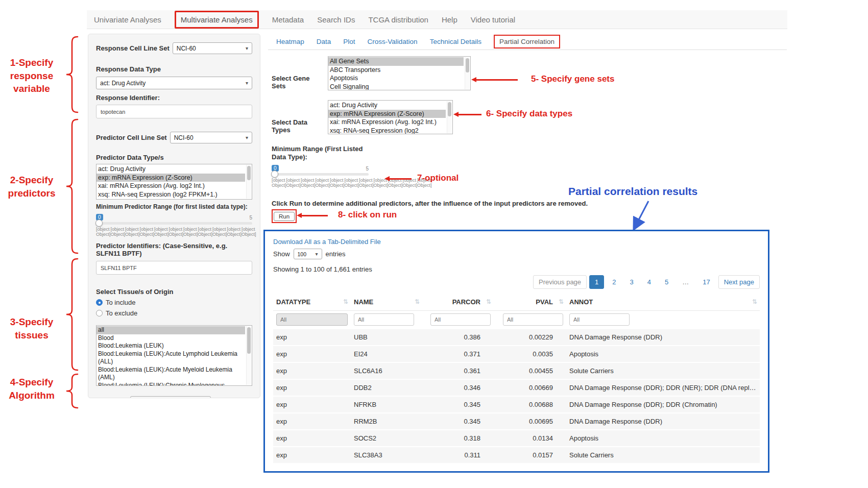 This screenshot has width=868, height=488. I want to click on table-row: exp EI24 0.371 0.0035 Apoptosis, so click(517, 354).